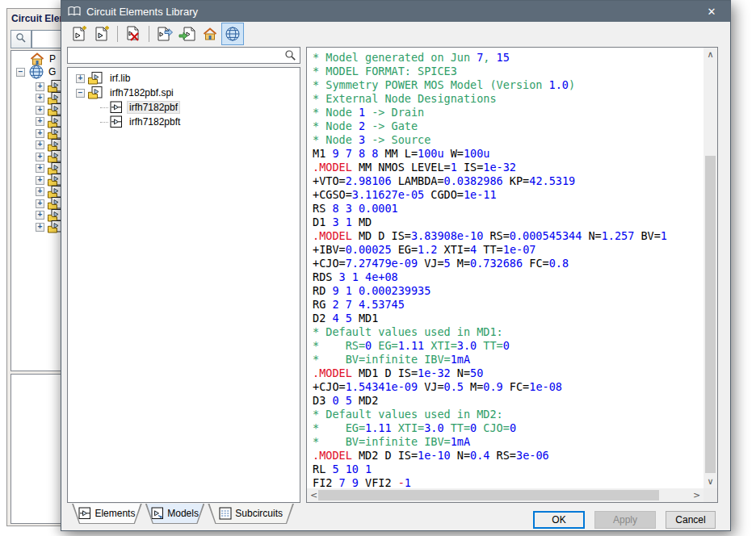  What do you see at coordinates (187, 34) in the screenshot?
I see `import-element-button` at bounding box center [187, 34].